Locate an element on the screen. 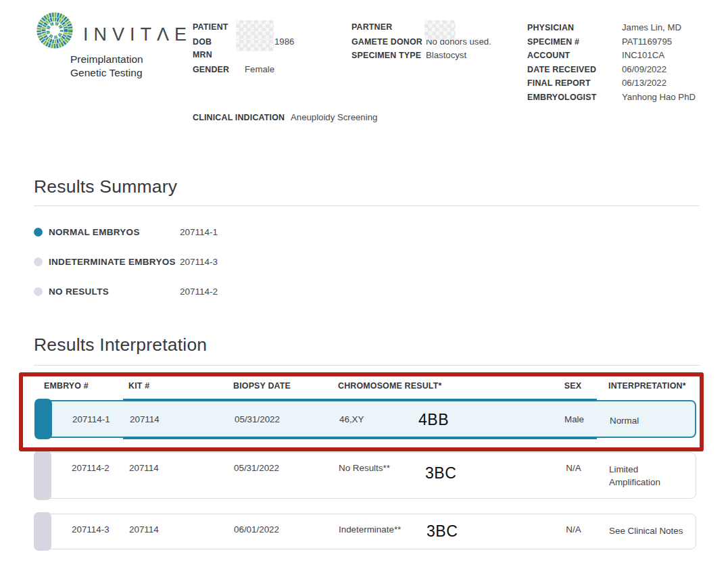  summary-item-value: 207114-1 is located at coordinates (199, 232).